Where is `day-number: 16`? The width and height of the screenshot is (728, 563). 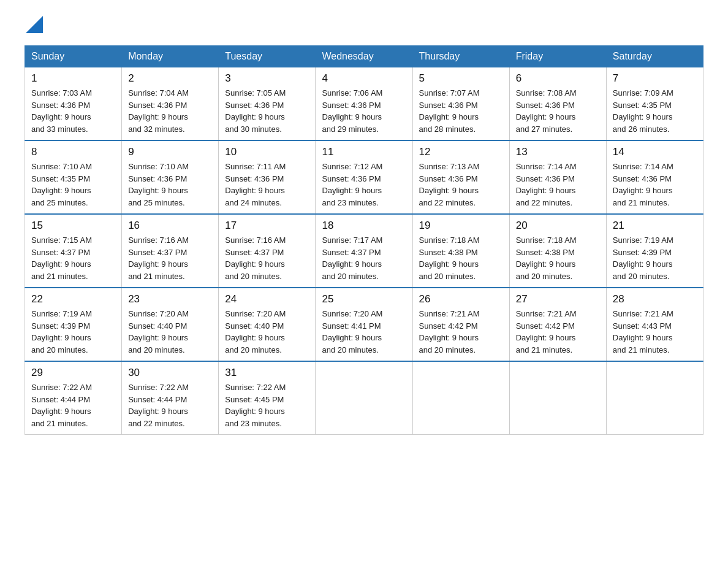 day-number: 16 is located at coordinates (170, 226).